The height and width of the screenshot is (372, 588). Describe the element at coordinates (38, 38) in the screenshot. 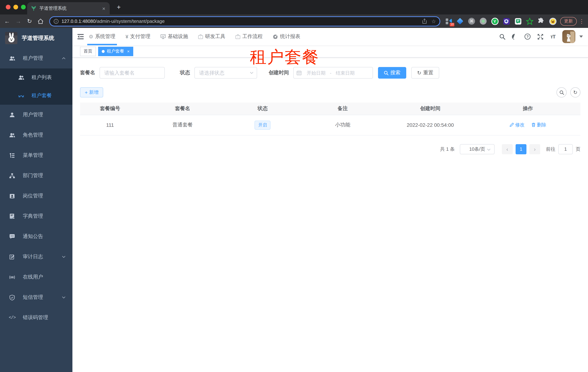

I see `app-title: 芋道管理系统` at that location.